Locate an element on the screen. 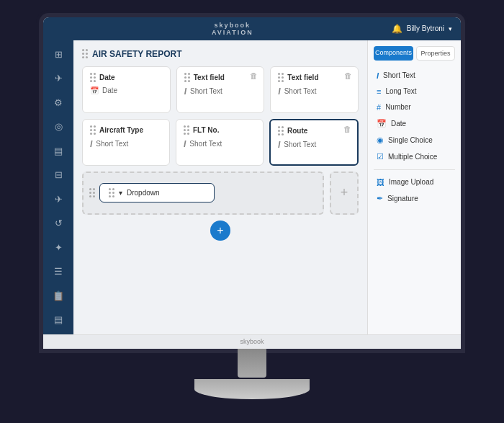  dropdown-field: ▾ Dropdown is located at coordinates (157, 193).